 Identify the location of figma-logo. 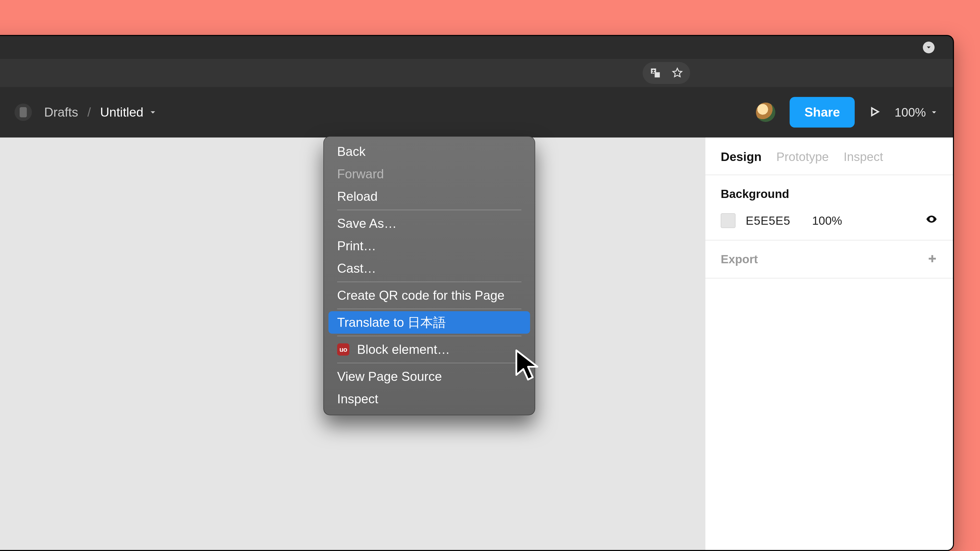
(23, 112).